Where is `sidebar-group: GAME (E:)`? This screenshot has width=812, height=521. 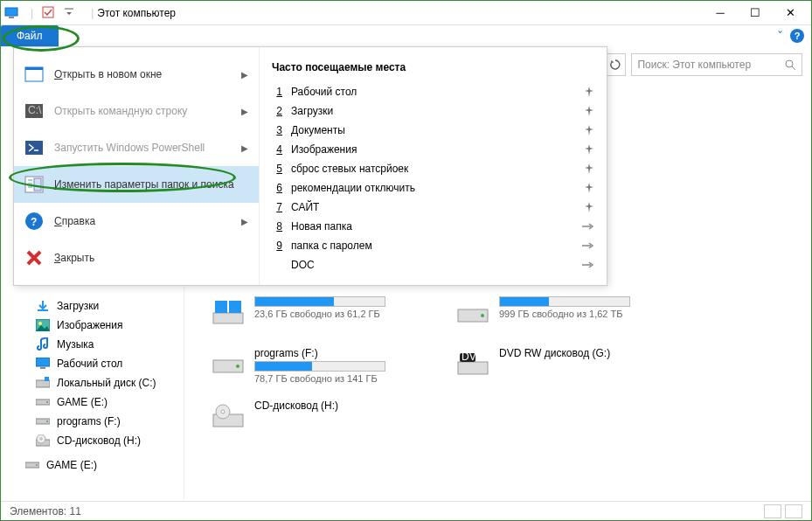
sidebar-group: GAME (E:) is located at coordinates (93, 465).